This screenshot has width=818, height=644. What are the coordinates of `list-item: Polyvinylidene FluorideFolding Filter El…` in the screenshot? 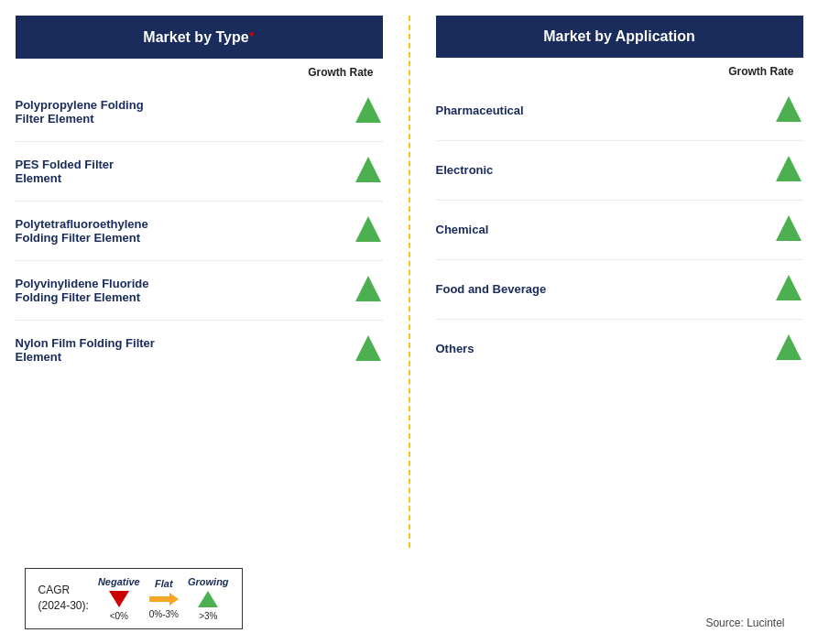 It's located at (200, 291).